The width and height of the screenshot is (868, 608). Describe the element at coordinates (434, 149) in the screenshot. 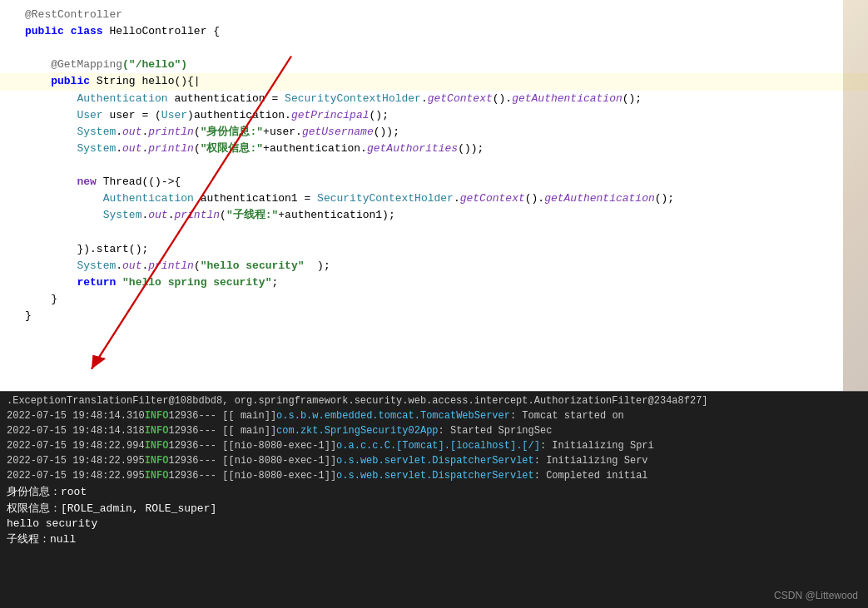

I see `code-line: System.out.println("权限信息:"+authenticatio…` at that location.